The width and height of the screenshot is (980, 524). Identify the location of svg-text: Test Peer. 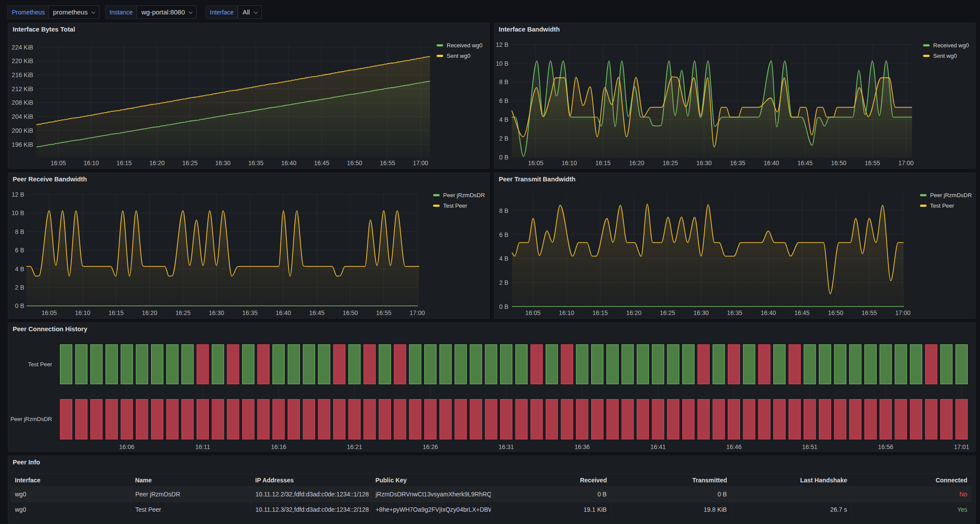
(40, 365).